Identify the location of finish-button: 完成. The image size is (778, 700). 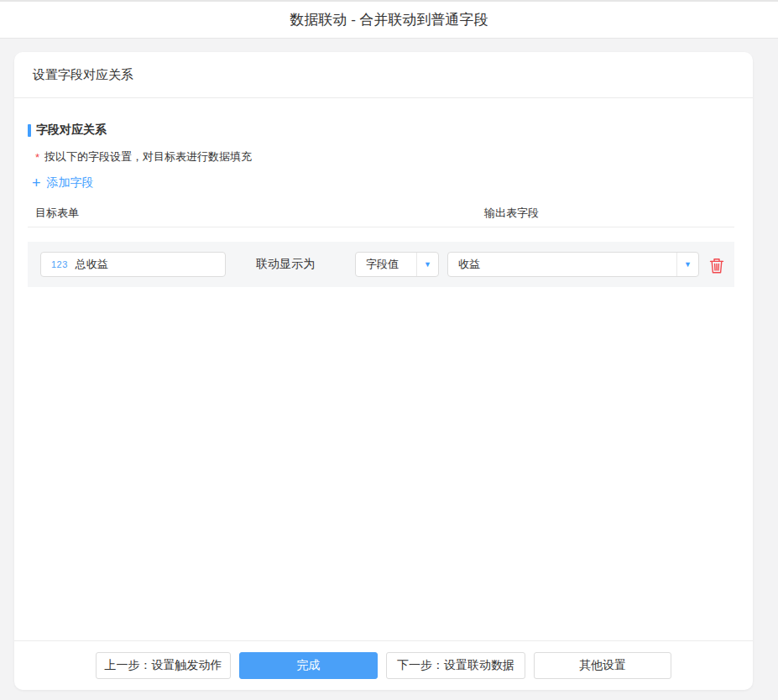
(309, 666).